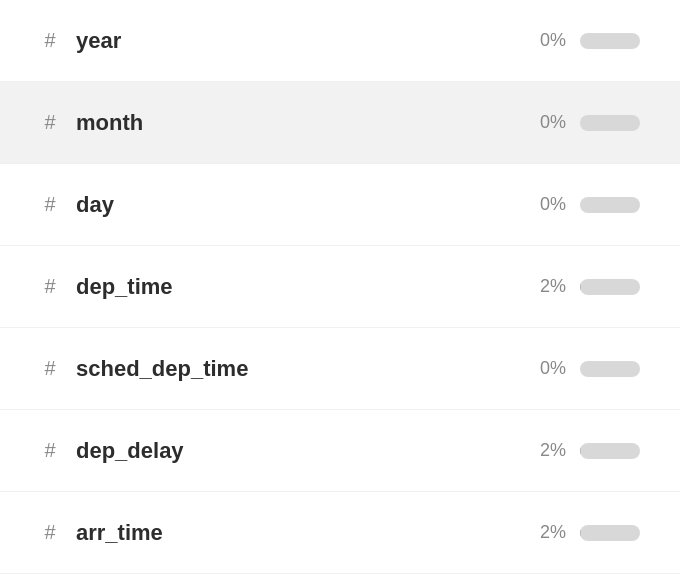 Image resolution: width=680 pixels, height=578 pixels. What do you see at coordinates (308, 287) in the screenshot?
I see `field-name-dep_time: dep_time` at bounding box center [308, 287].